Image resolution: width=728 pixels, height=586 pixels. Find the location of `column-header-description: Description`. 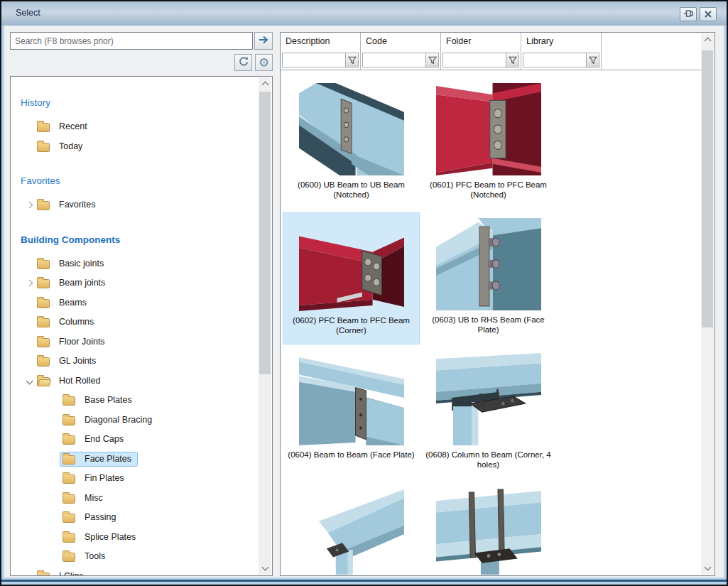

column-header-description: Description is located at coordinates (320, 40).